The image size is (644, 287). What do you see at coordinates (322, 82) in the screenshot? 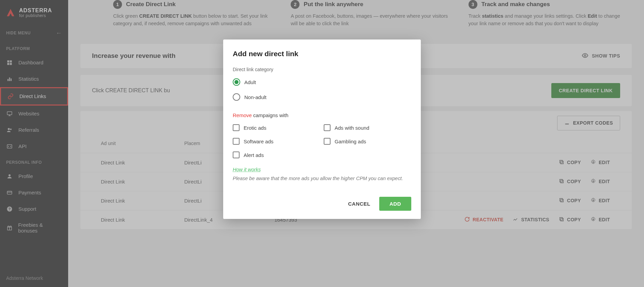
I see `radio-adult: Adult` at bounding box center [322, 82].